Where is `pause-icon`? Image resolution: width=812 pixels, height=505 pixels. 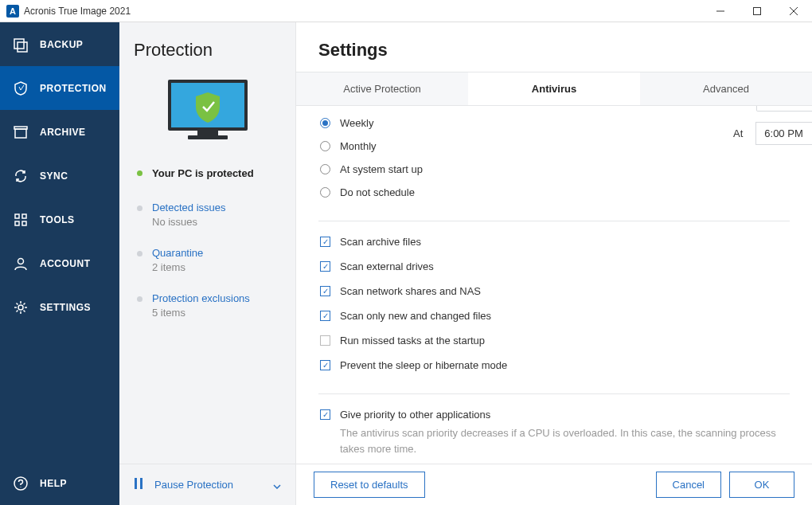
pause-icon is located at coordinates (139, 485).